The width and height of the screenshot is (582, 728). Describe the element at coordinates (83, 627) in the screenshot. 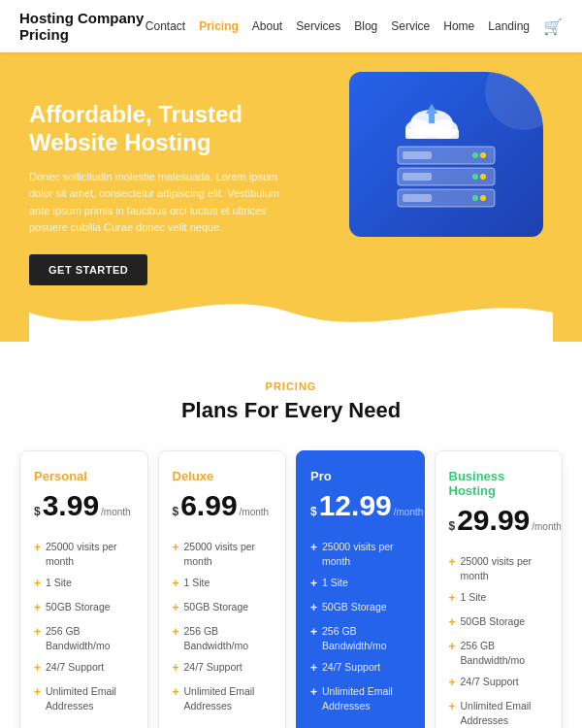

I see `features-personal: 25000 visits per month 1 Site 50GB Stora…` at that location.